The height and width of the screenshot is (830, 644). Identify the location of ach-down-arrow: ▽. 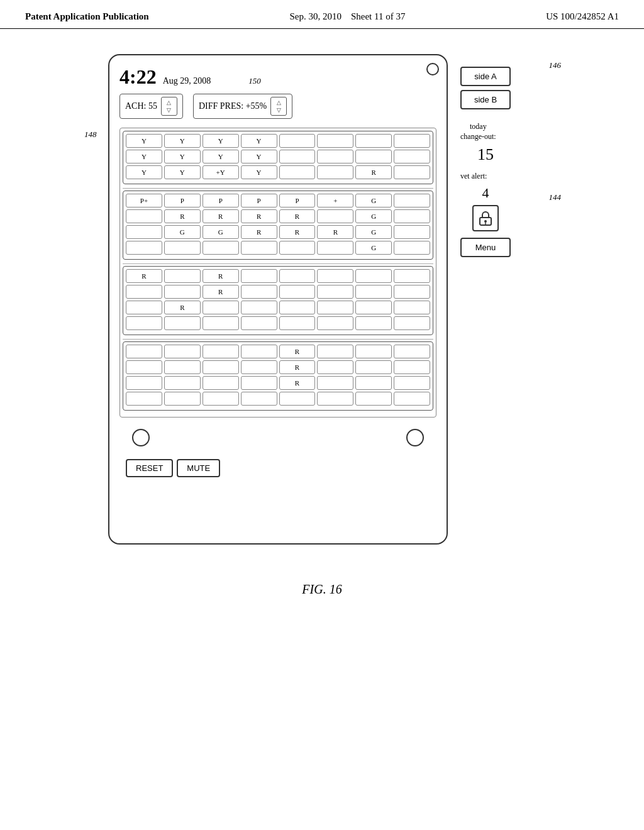
(169, 110).